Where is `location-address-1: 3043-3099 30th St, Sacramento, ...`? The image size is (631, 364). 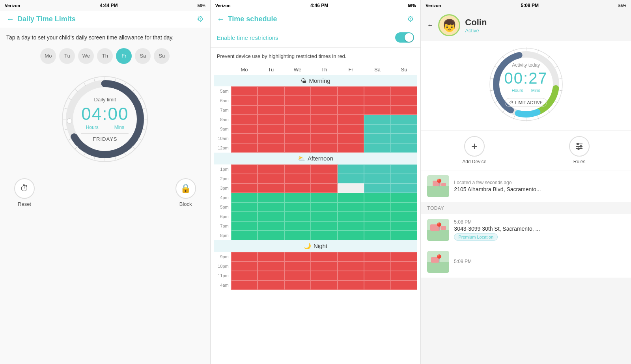
location-address-1: 3043-3099 30th St, Sacramento, ... is located at coordinates (540, 229).